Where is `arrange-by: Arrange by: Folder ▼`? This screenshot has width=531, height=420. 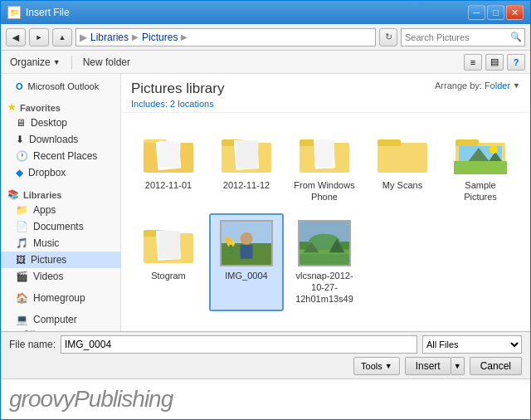
arrange-by: Arrange by: Folder ▼ is located at coordinates (478, 85).